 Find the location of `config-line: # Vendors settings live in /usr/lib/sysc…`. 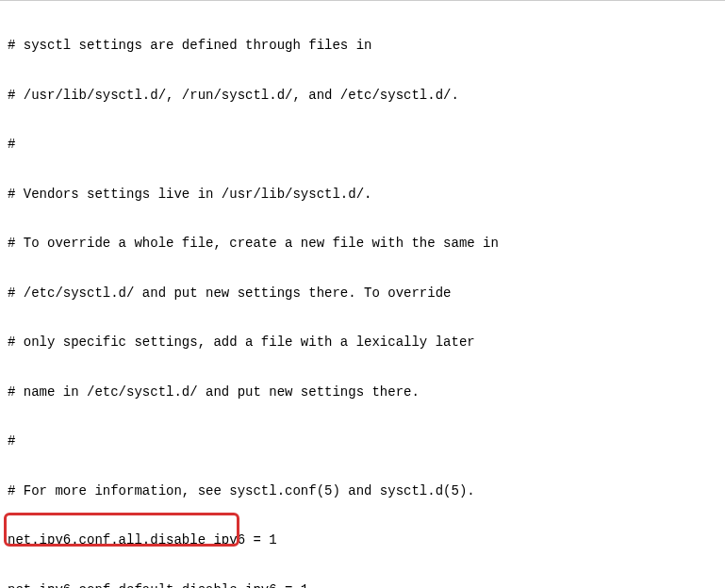

config-line: # Vendors settings live in /usr/lib/sysc… is located at coordinates (362, 195).